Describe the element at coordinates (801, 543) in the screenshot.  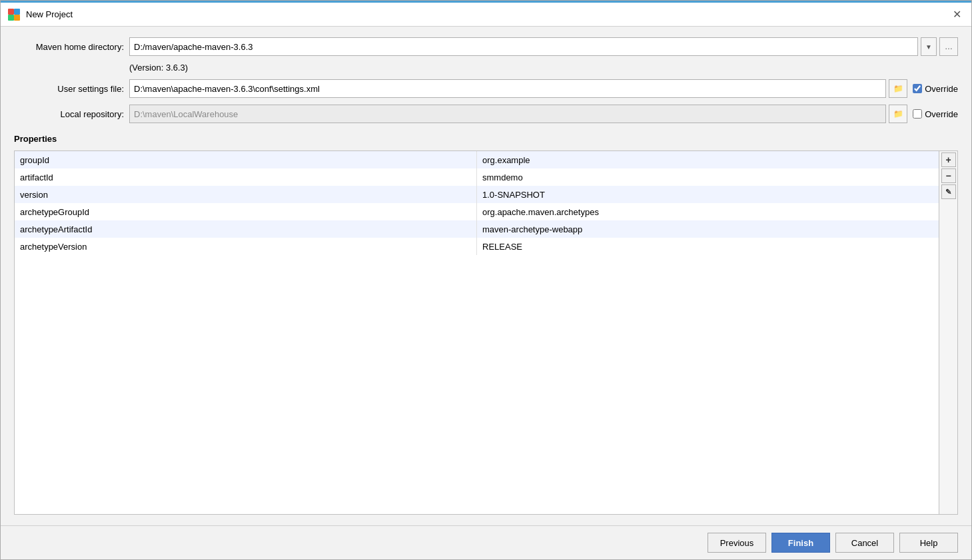
I see `finish-button: Finish` at that location.